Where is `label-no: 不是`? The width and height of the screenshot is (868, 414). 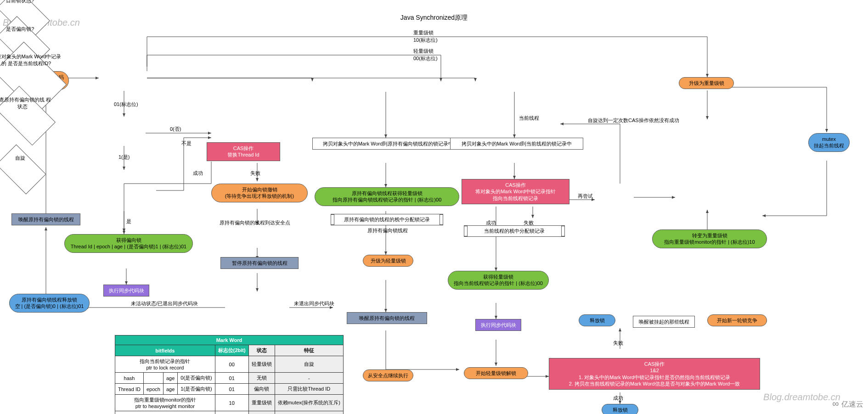 label-no: 不是 is located at coordinates (186, 143).